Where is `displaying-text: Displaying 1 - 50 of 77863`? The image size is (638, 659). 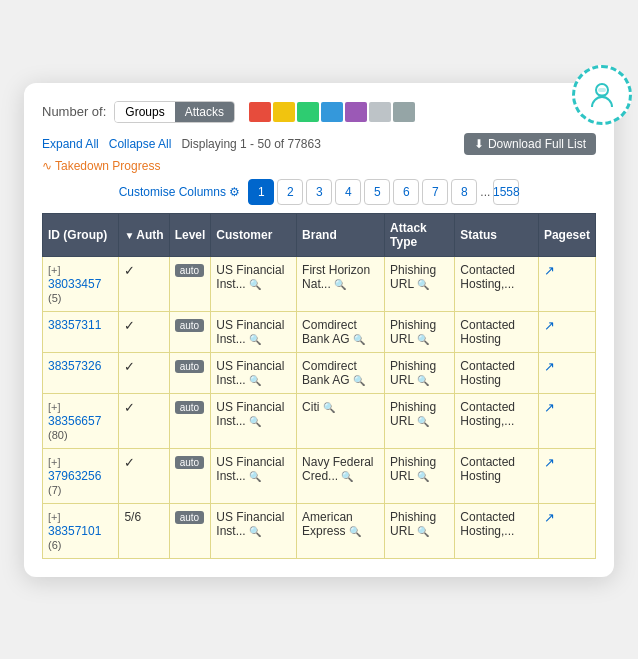 displaying-text: Displaying 1 - 50 of 77863 is located at coordinates (250, 144).